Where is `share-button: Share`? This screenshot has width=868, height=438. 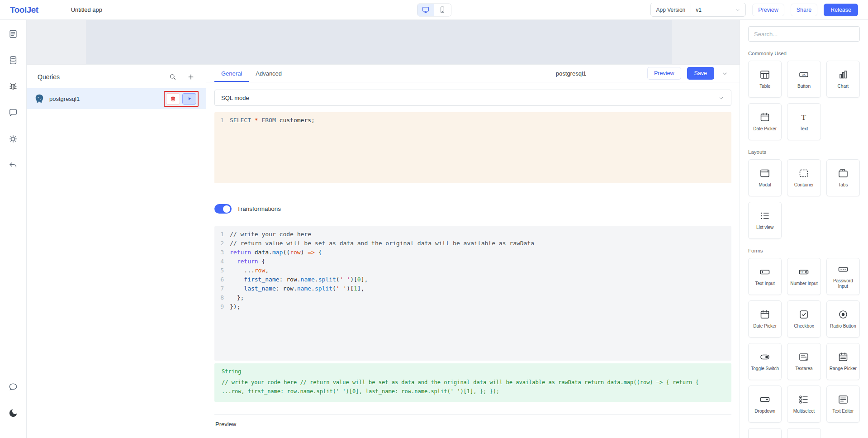 share-button: Share is located at coordinates (804, 10).